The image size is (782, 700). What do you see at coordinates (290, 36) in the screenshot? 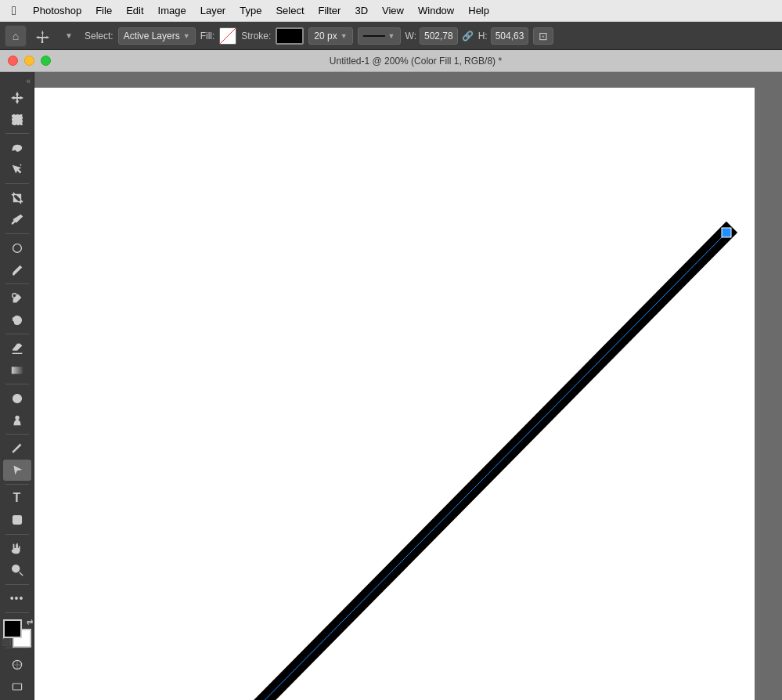
I see `stroke-swatch` at bounding box center [290, 36].